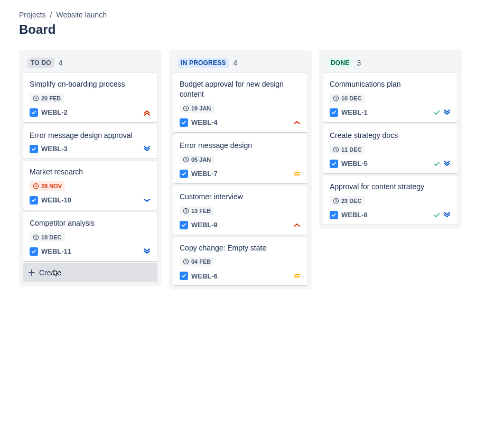 The image size is (504, 427). I want to click on due-date-chip: 20 FEB, so click(46, 98).